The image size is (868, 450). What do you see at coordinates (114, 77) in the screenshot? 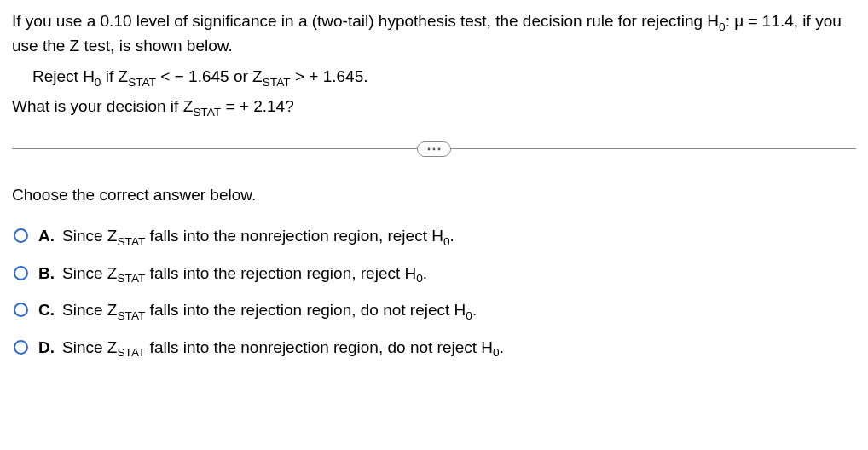
I see `text: if Z` at bounding box center [114, 77].